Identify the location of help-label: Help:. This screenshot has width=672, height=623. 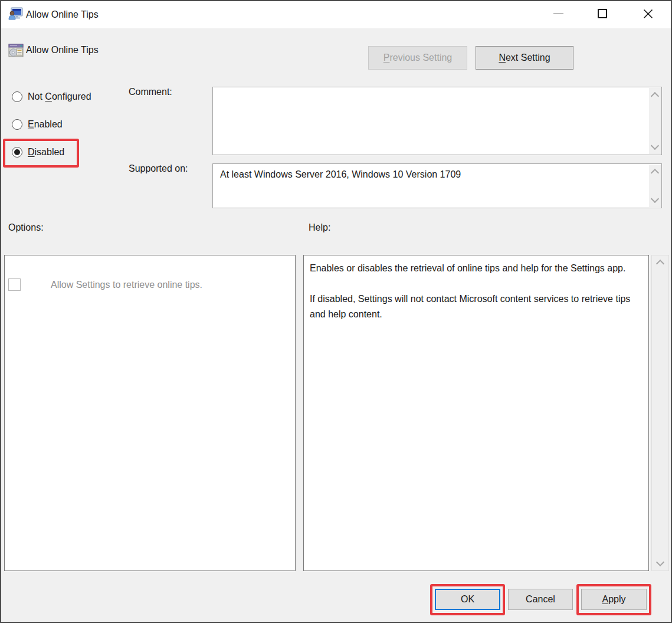
(320, 228).